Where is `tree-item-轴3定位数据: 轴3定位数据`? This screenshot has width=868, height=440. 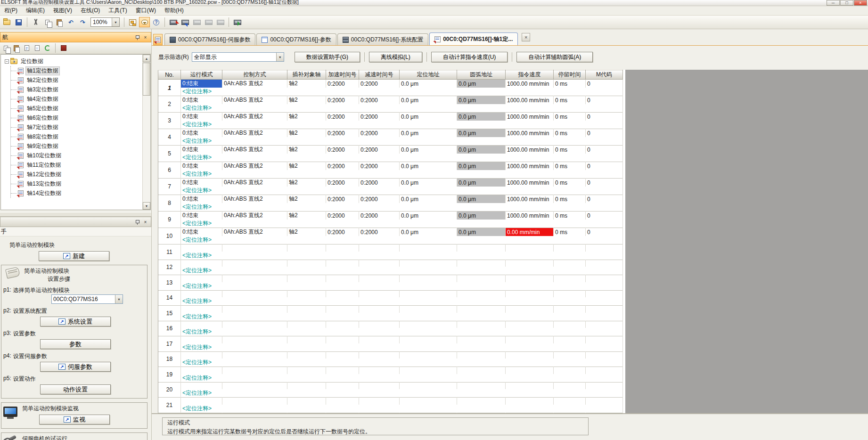 tree-item-轴3定位数据: 轴3定位数据 is located at coordinates (76, 90).